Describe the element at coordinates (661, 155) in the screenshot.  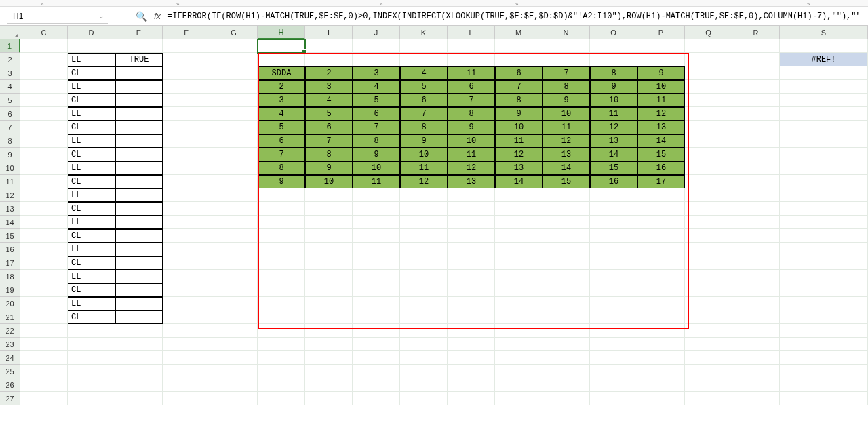
I see `cell-P9: 15` at that location.